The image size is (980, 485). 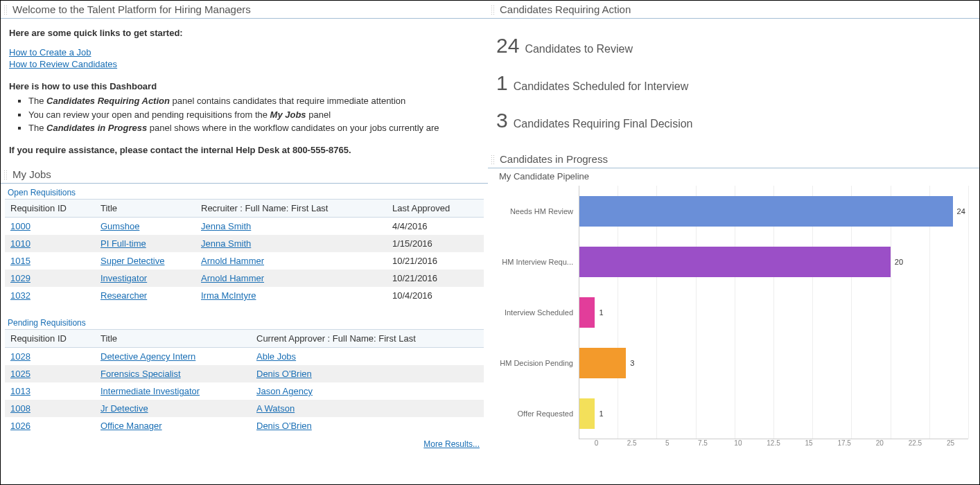 What do you see at coordinates (132, 425) in the screenshot?
I see `req-title-link: Office Manager` at bounding box center [132, 425].